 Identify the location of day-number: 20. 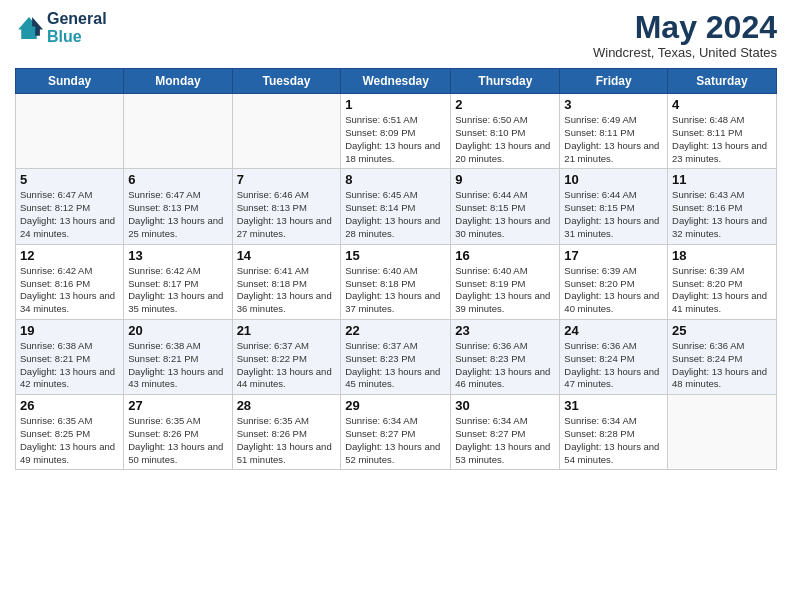
(178, 330).